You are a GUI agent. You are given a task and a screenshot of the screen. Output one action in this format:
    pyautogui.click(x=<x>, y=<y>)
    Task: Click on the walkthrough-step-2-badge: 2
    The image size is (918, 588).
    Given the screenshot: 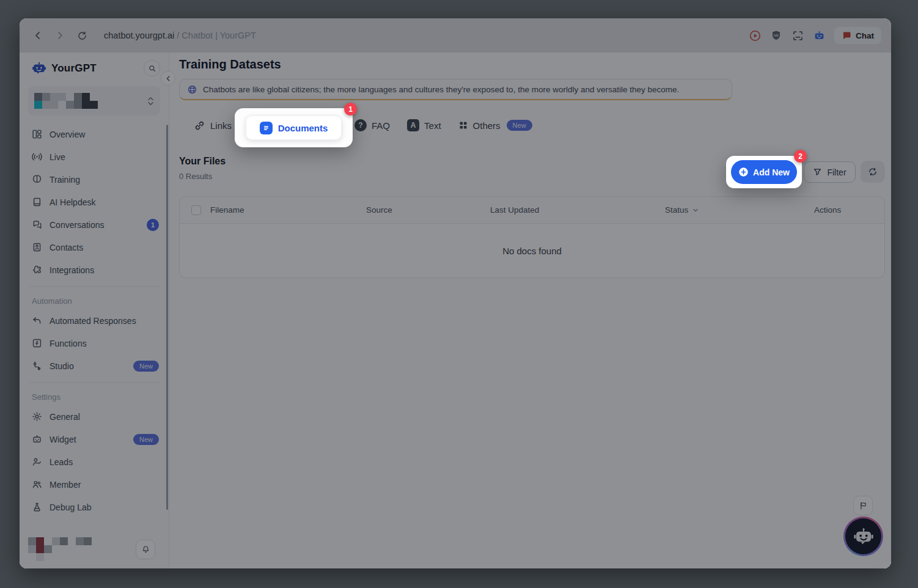 What is the action you would take?
    pyautogui.click(x=801, y=156)
    